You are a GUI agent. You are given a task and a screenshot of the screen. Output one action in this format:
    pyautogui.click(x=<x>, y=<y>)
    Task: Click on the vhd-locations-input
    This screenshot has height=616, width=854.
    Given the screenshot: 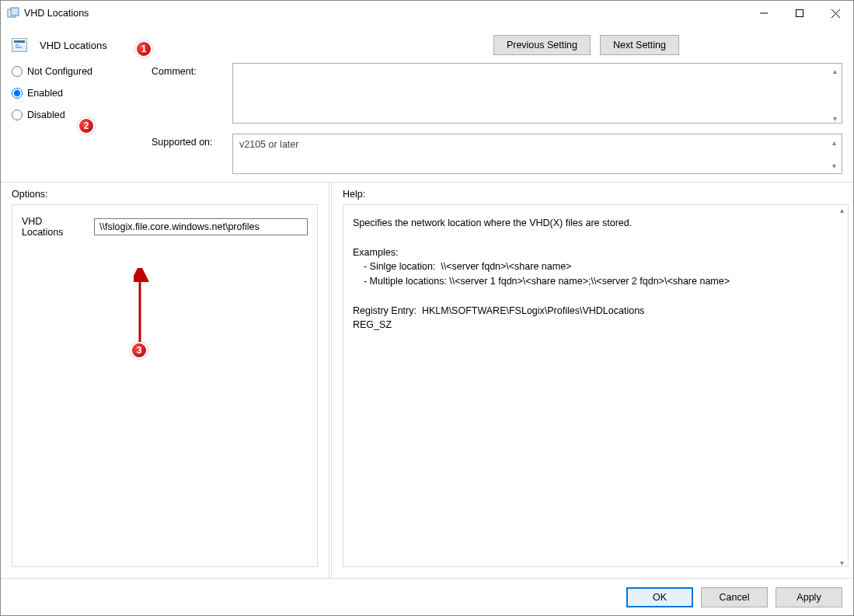 What is the action you would take?
    pyautogui.click(x=200, y=227)
    